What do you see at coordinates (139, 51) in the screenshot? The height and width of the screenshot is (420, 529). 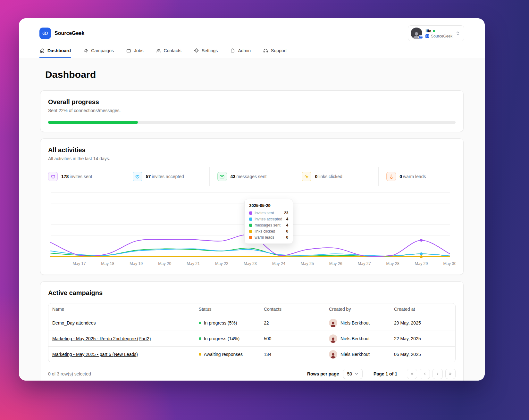 I see `nav-label: Jobs` at bounding box center [139, 51].